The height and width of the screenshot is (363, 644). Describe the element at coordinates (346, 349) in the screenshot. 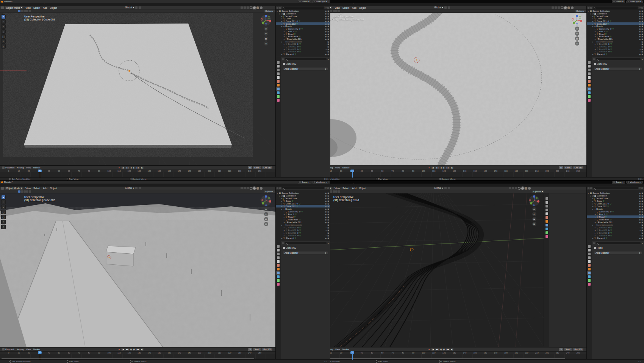

I see `timeline-menu-marker: Marker` at that location.